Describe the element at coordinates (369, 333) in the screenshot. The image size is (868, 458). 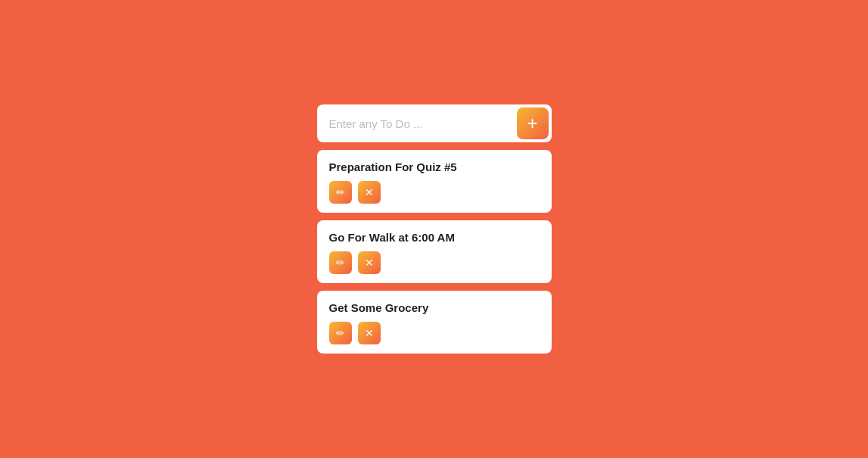
I see `delete-button-3: ✕` at that location.